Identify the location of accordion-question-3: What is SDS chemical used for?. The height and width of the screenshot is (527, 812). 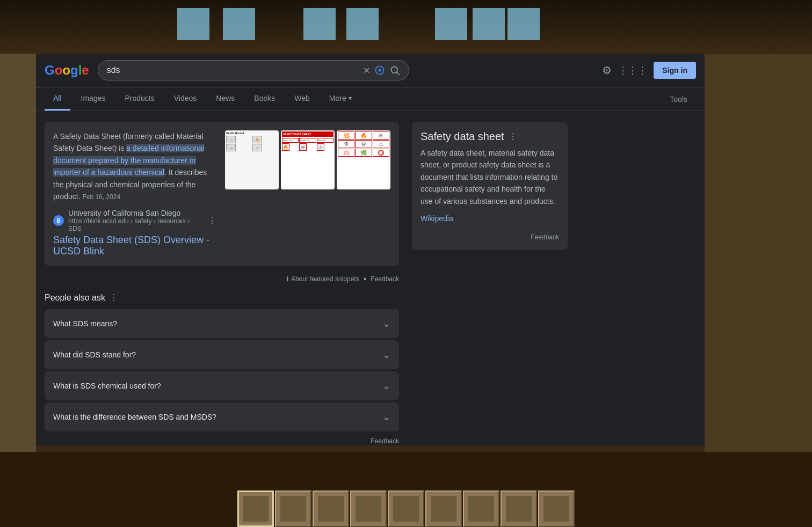
(107, 386).